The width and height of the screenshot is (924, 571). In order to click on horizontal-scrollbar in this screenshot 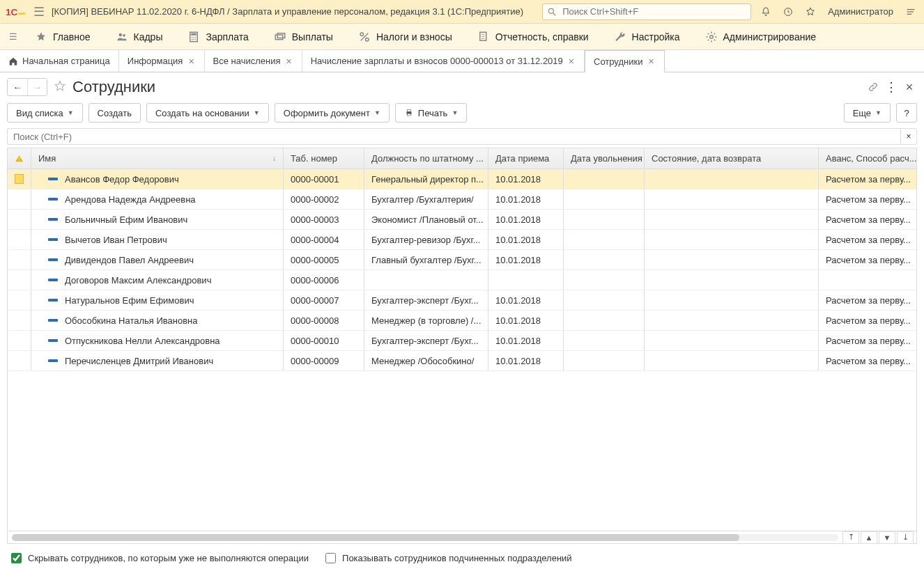, I will do `click(425, 538)`.